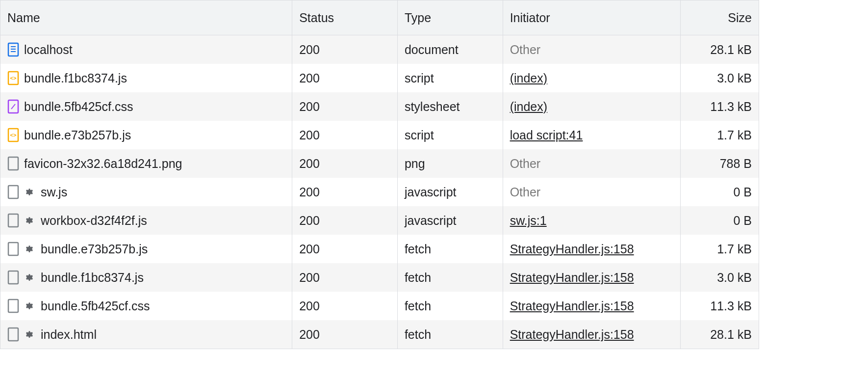 The height and width of the screenshot is (383, 868). Describe the element at coordinates (380, 306) in the screenshot. I see `table-row: bundle.5fb425cf.css200fetchStrategyHandl…` at that location.